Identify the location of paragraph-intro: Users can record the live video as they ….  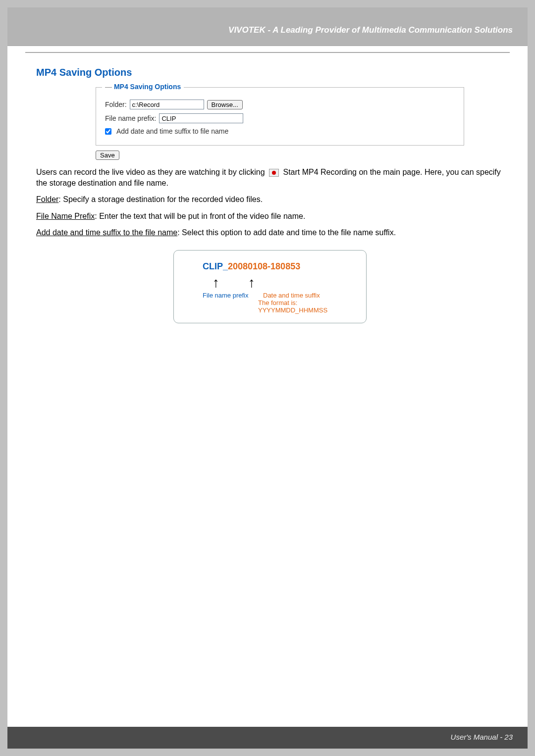
(270, 177).